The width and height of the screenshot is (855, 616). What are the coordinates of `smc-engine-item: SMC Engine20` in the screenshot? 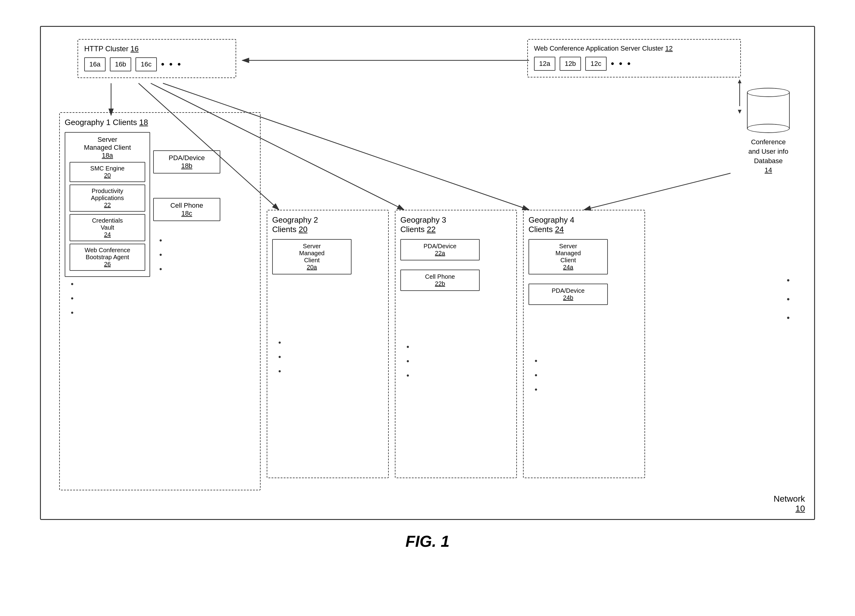 It's located at (107, 172).